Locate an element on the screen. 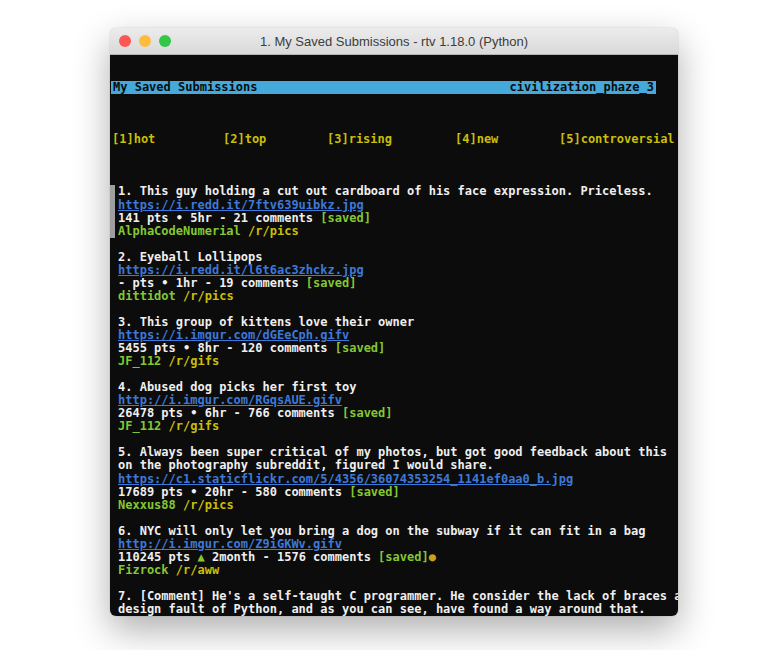 This screenshot has height=650, width=771. submission-link: http://i.imgur.com/Z9iGKWv.gifv is located at coordinates (230, 544).